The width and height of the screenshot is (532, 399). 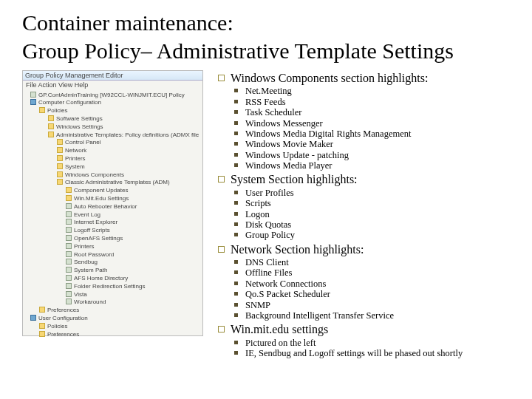 What do you see at coordinates (100, 278) in the screenshot?
I see `tree-node-label: AFS Home Directory` at bounding box center [100, 278].